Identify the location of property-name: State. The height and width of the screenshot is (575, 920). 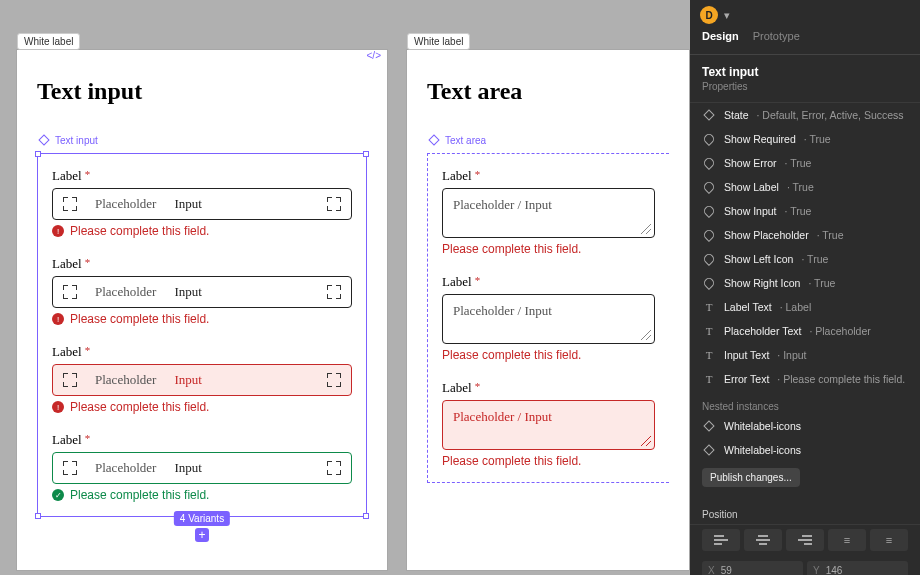
(736, 115).